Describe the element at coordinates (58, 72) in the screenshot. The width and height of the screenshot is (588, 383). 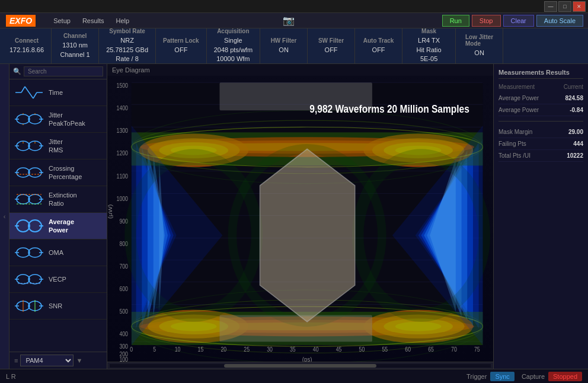
I see `search-box: 🔍` at that location.